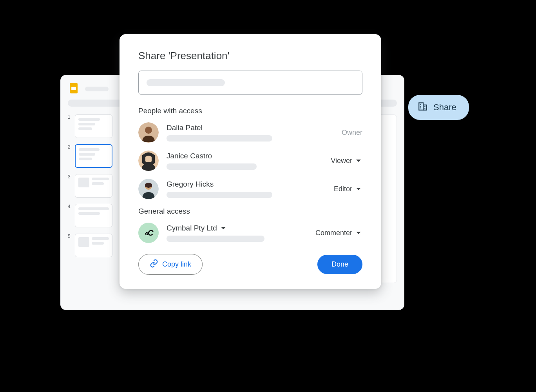  Describe the element at coordinates (338, 233) in the screenshot. I see `role-dropdown: Commenter` at that location.